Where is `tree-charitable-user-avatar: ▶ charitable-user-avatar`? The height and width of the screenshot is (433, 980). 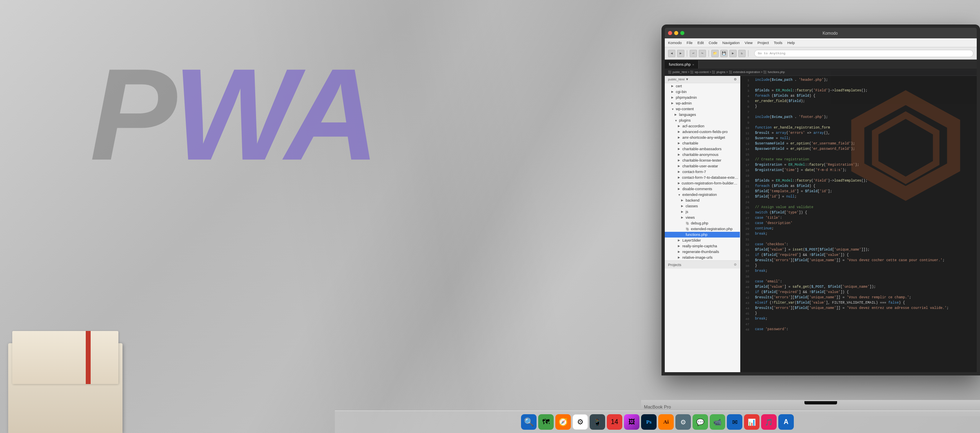
tree-charitable-user-avatar: ▶ charitable-user-avatar is located at coordinates (702, 166).